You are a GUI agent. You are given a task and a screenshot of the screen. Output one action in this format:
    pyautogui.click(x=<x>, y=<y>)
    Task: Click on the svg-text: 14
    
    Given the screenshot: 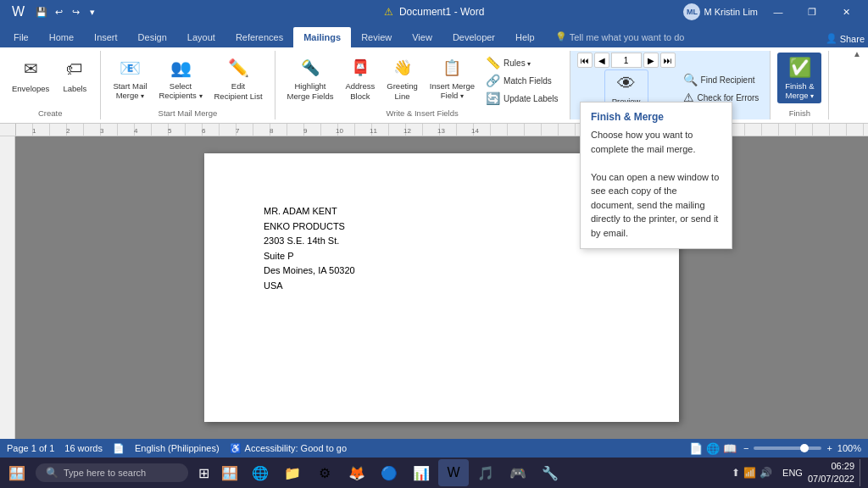 What is the action you would take?
    pyautogui.click(x=475, y=130)
    